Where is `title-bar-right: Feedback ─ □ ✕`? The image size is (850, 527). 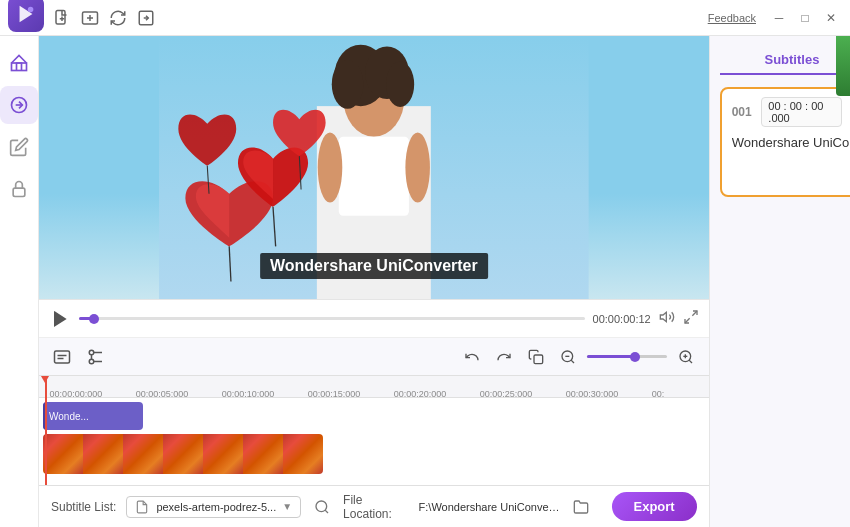
title-bar-right: Feedback ─ □ ✕ is located at coordinates (775, 18).